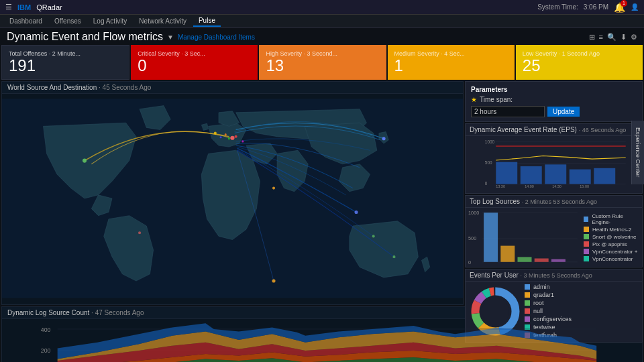 This screenshot has width=644, height=362. I want to click on svg-text: 200, so click(46, 351).